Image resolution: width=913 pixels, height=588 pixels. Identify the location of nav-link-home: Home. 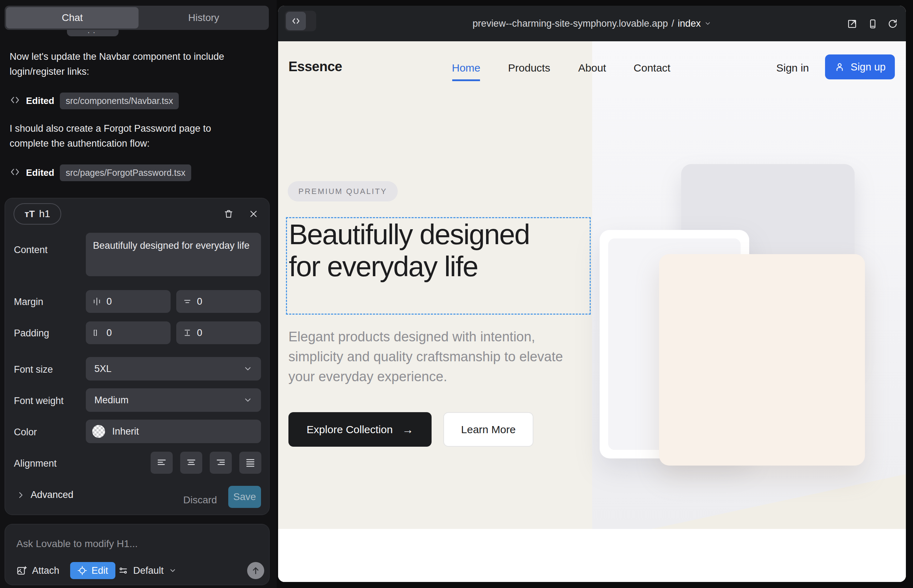
(466, 68).